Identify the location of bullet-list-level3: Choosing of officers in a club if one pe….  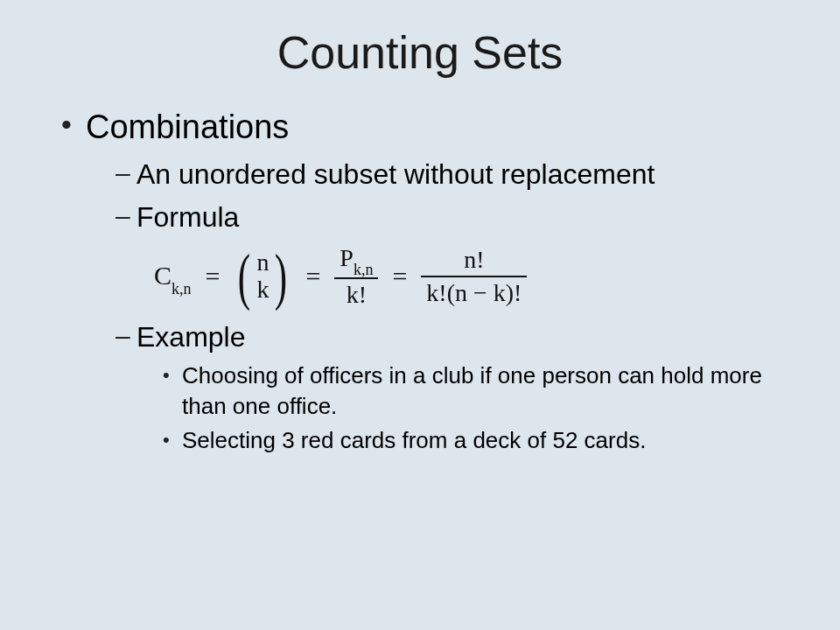
(462, 408).